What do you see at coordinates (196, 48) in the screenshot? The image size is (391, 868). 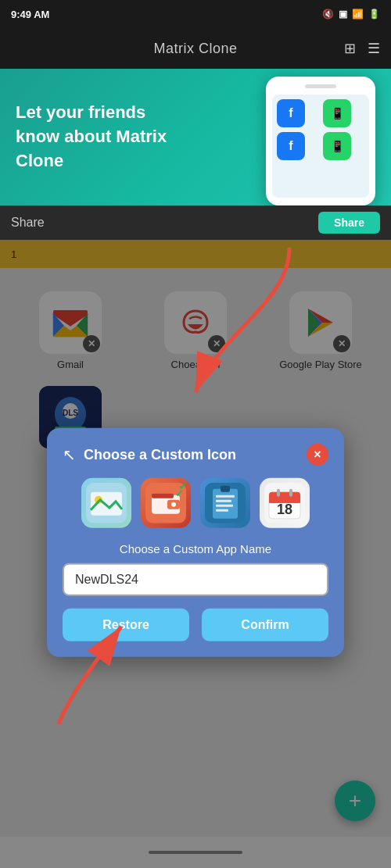 I see `top-bar: Matrix Clone ⊞ ☰` at bounding box center [196, 48].